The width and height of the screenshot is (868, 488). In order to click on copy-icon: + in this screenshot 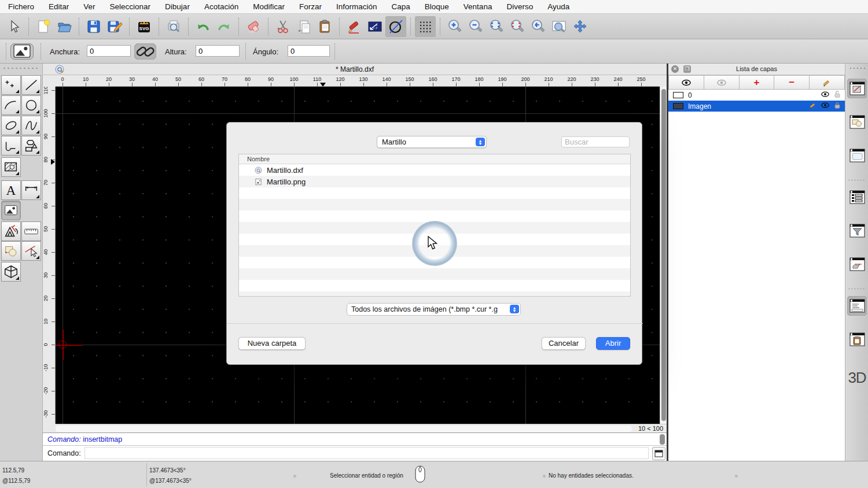, I will do `click(304, 27)`.